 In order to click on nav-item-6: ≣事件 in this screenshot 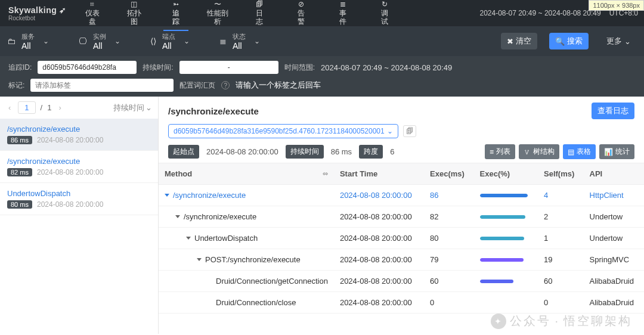, I will do `click(343, 13)`.